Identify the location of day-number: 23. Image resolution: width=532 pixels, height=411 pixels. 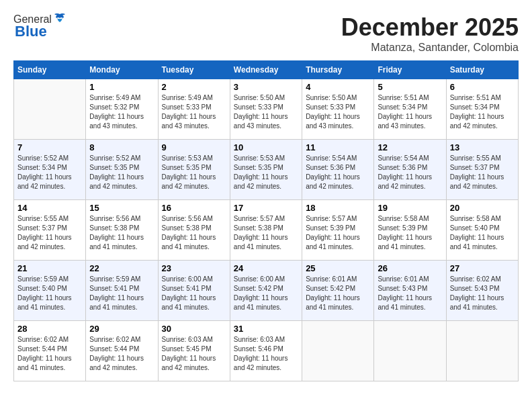
(194, 269).